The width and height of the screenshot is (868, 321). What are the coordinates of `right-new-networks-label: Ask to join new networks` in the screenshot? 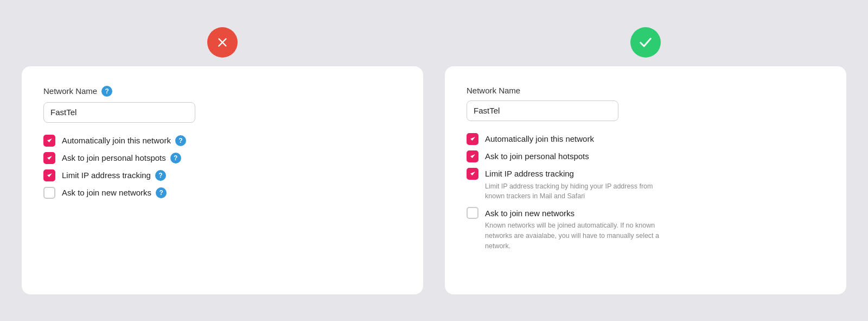 It's located at (529, 213).